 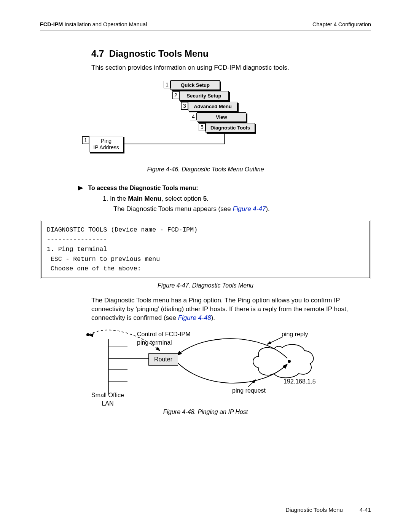 What do you see at coordinates (206, 505) in the screenshot?
I see `page-footer: Diagnostic Tools Menu 4-41` at bounding box center [206, 505].